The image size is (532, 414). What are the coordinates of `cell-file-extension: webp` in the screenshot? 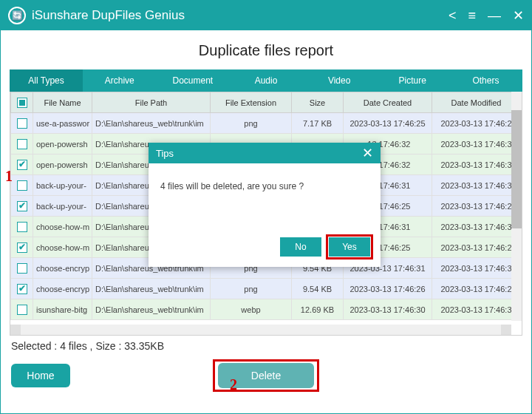 It's located at (251, 310).